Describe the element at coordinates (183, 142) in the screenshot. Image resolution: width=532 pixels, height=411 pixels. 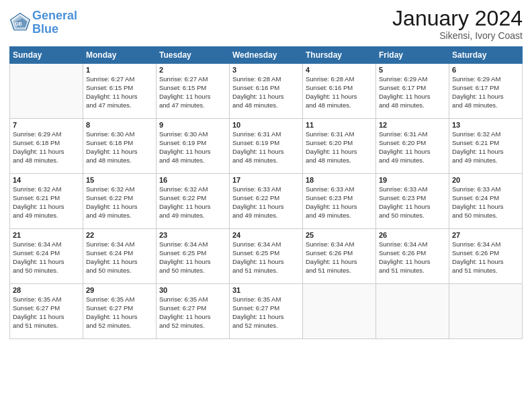
I see `cell-info-line: Sunset: 6:19 PM` at that location.